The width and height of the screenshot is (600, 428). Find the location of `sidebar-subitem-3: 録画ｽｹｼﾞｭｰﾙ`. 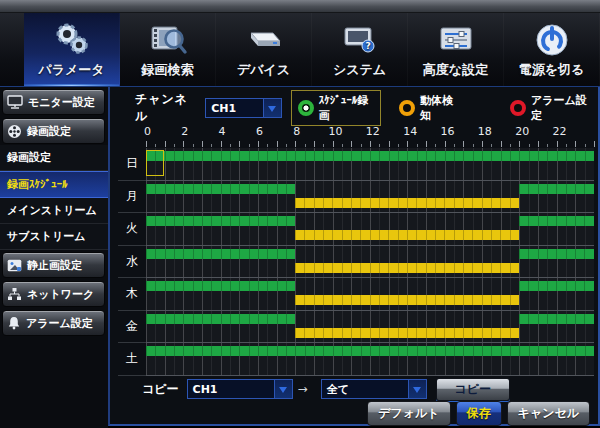

sidebar-subitem-3: 録画ｽｹｼﾞｭｰﾙ is located at coordinates (54, 184).